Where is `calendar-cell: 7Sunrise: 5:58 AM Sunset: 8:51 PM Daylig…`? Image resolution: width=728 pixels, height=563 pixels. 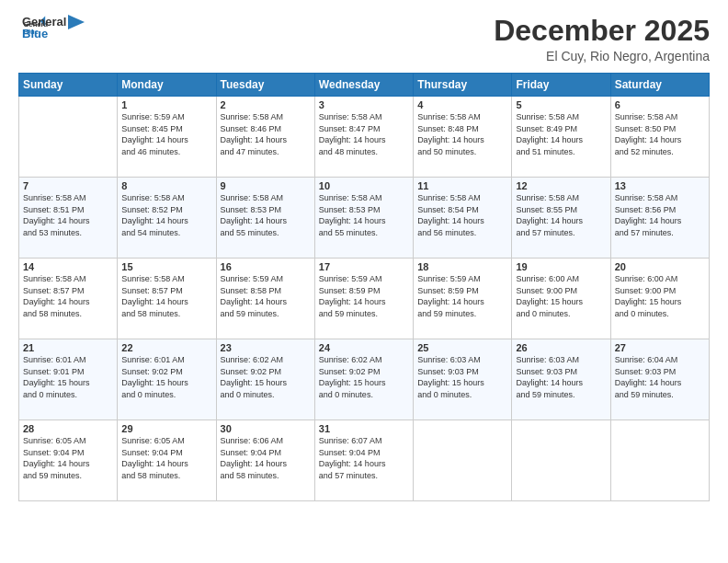
calendar-cell: 7Sunrise: 5:58 AM Sunset: 8:51 PM Daylig… is located at coordinates (68, 218).